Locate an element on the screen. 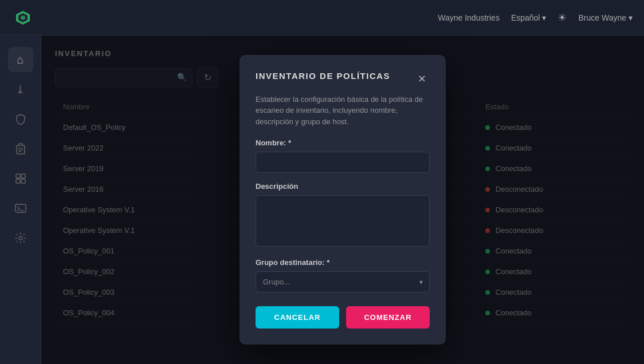 The height and width of the screenshot is (364, 644). modal-title: INVENTARIO DE POLÍTICAS is located at coordinates (335, 76).